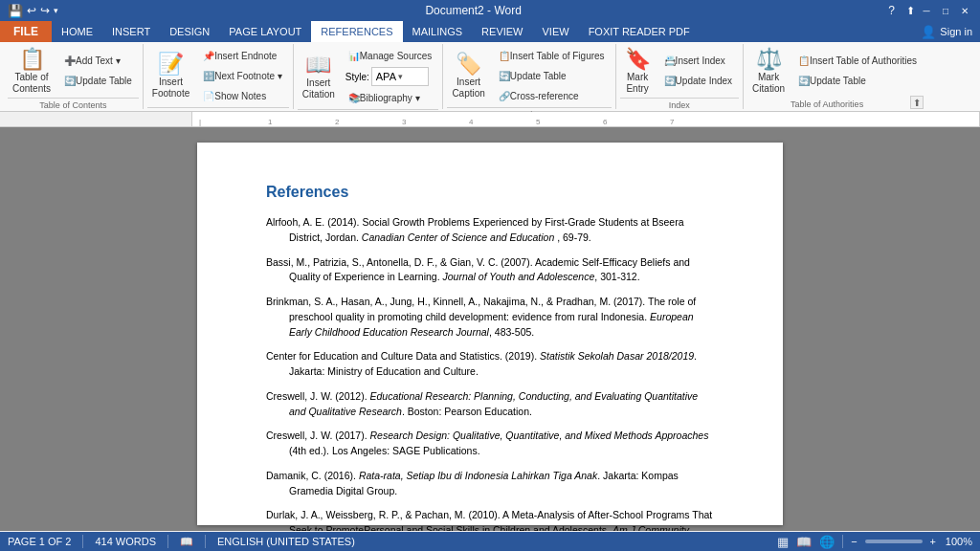 This screenshot has height=551, width=980. I want to click on table-of-authorities-group-label: Table of Authorities, so click(827, 103).